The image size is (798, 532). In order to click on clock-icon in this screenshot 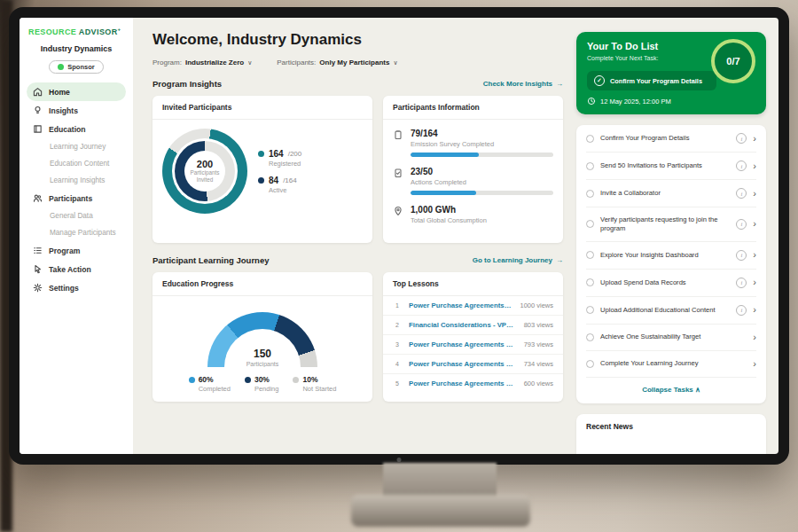, I will do `click(591, 101)`.